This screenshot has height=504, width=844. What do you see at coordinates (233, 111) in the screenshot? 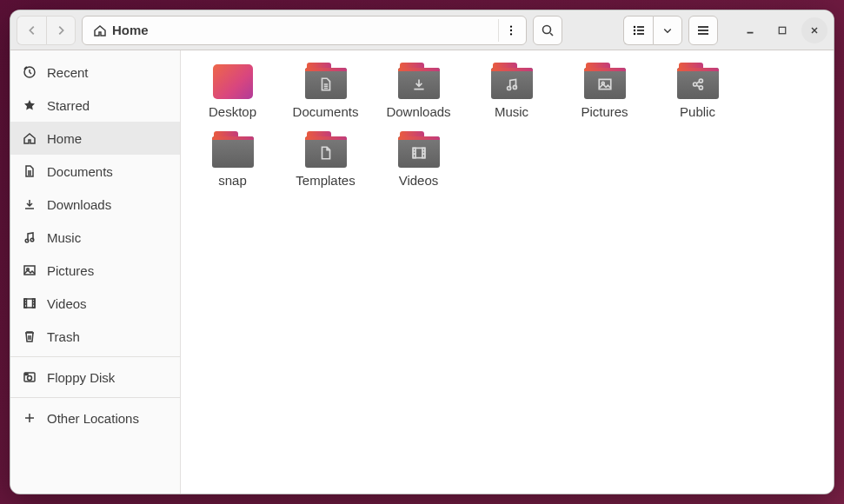
I see `item-label: Desktop` at bounding box center [233, 111].